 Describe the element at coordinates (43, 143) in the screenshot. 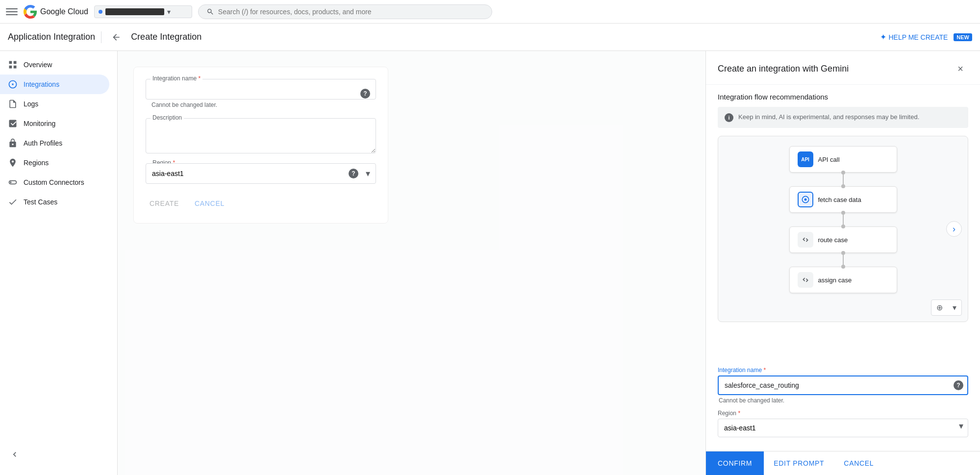

I see `sidebar-auth-label: Auth Profiles` at that location.